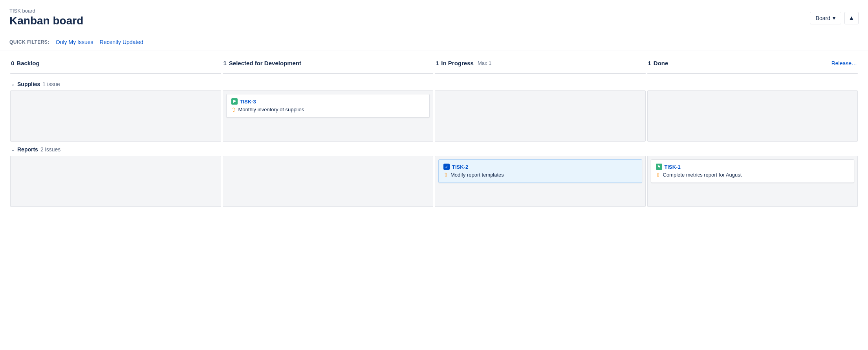  What do you see at coordinates (434, 42) in the screenshot?
I see `quick-filters-bar: QUICK FILTERS: Only My Issues Recently U…` at bounding box center [434, 42].